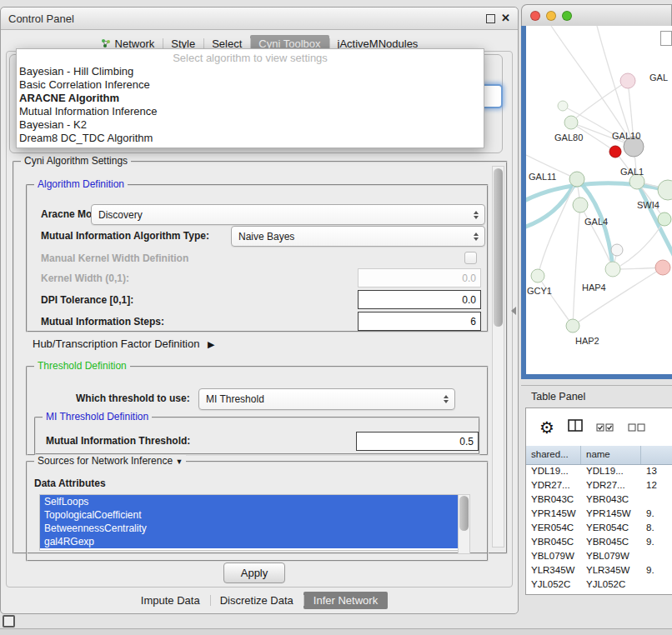  What do you see at coordinates (594, 288) in the screenshot?
I see `node-label: HAP4` at bounding box center [594, 288].